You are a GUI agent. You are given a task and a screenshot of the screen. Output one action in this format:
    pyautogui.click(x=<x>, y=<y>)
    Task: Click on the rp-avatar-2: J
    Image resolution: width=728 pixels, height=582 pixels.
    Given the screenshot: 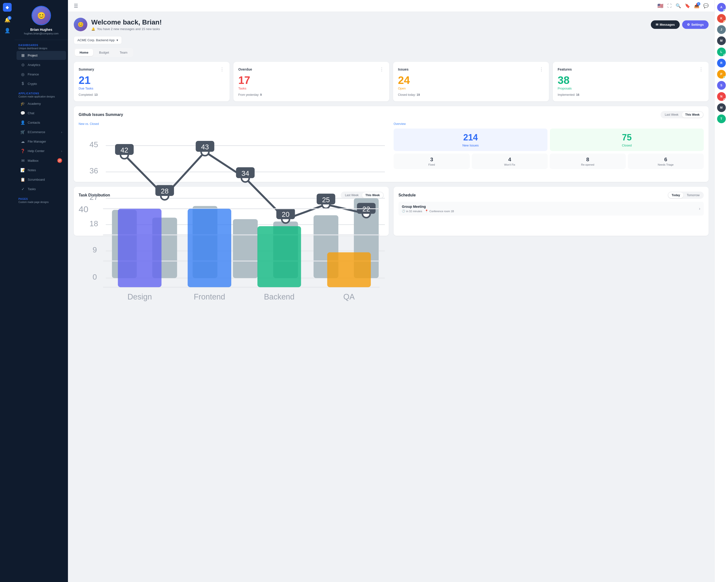 What is the action you would take?
    pyautogui.click(x=722, y=30)
    